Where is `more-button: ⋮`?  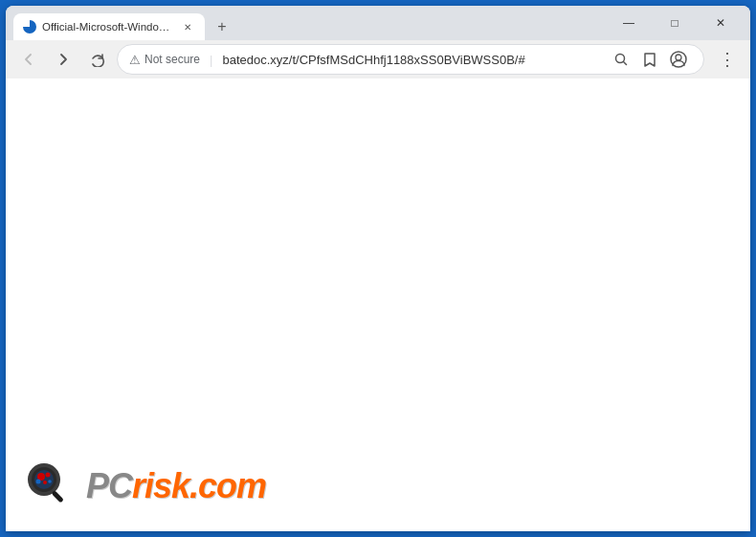
more-button: ⋮ is located at coordinates (727, 59).